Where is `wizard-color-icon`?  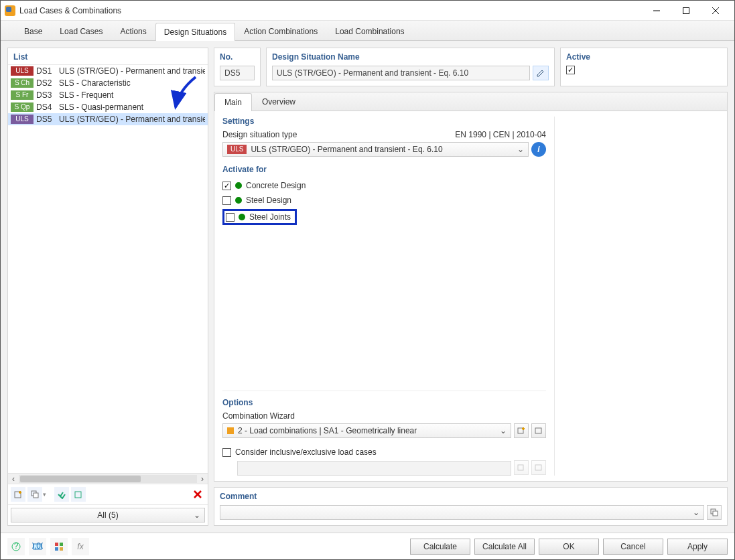 wizard-color-icon is located at coordinates (230, 431).